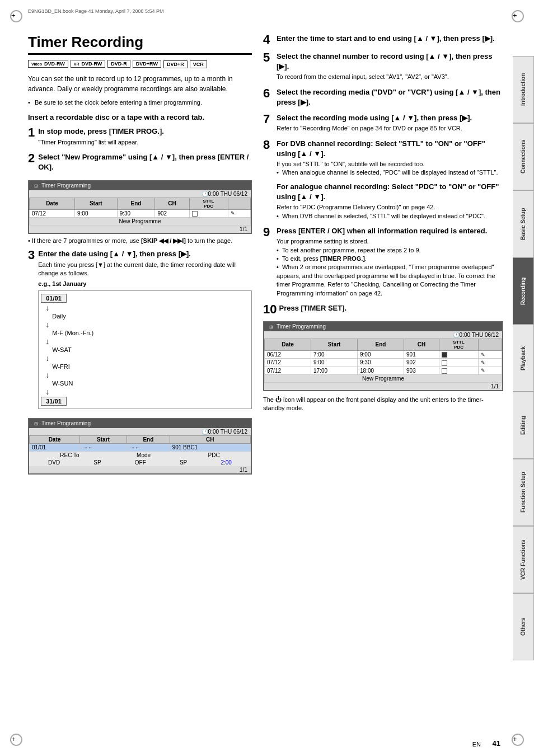 The image size is (534, 756). What do you see at coordinates (210, 447) in the screenshot?
I see `cell-ch-entry: 901 BBC1` at bounding box center [210, 447].